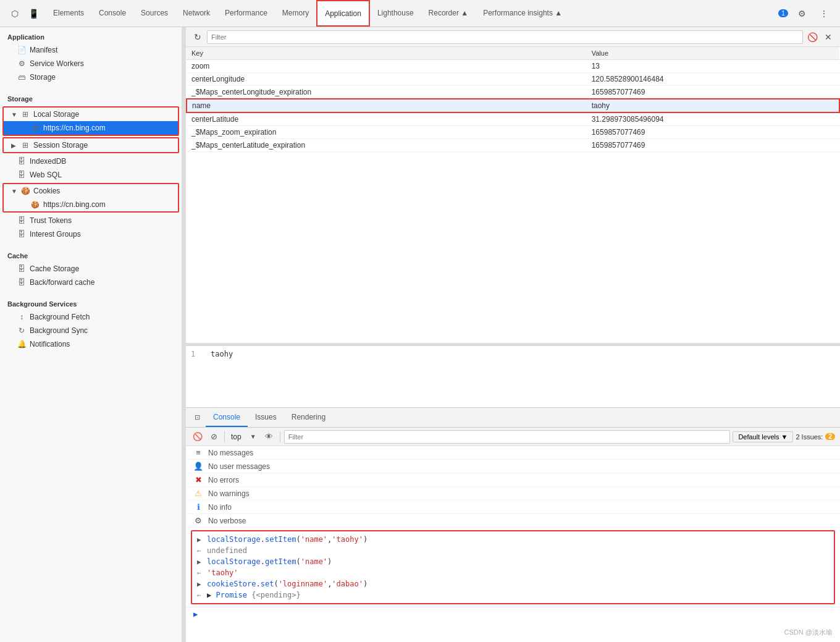 This screenshot has height=642, width=840. Describe the element at coordinates (513, 93) in the screenshot. I see `table-row: _$Maps_centerLongitude_expiration1659857…` at that location.